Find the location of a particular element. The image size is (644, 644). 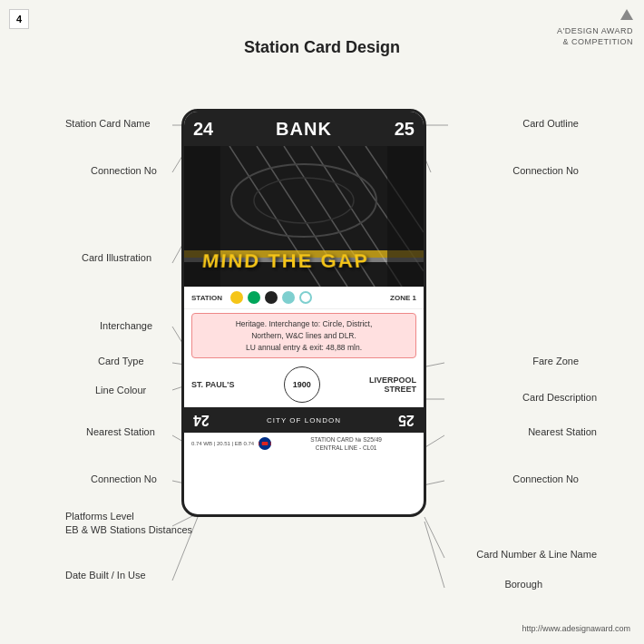

card-top-bar: 24 BANK 25 is located at coordinates (304, 129).